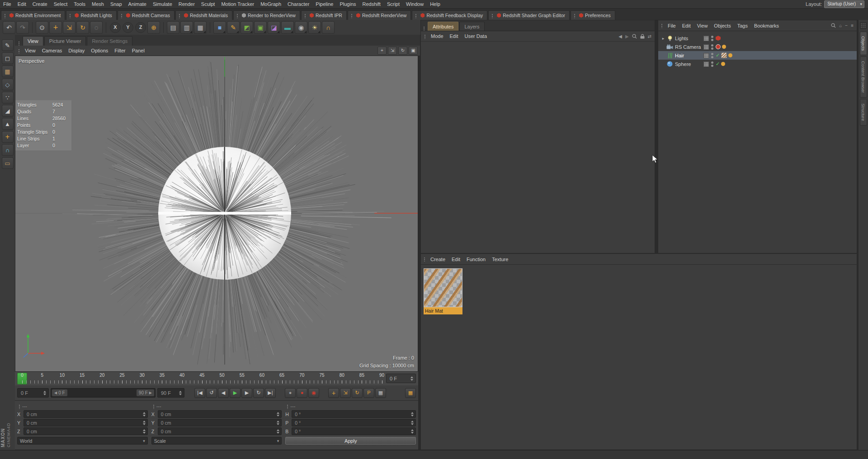 This screenshot has width=868, height=459. I want to click on rs-tab-redshift-renderview: Redshift RenderView, so click(379, 15).